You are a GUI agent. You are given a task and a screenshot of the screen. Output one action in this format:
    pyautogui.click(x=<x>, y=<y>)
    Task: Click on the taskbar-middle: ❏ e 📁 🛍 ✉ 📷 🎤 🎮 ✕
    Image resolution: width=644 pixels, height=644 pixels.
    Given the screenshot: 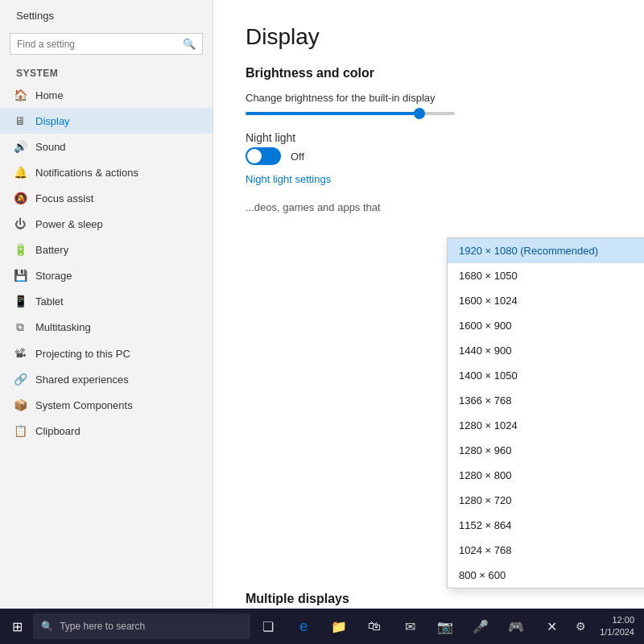 What is the action you would take?
    pyautogui.click(x=410, y=626)
    